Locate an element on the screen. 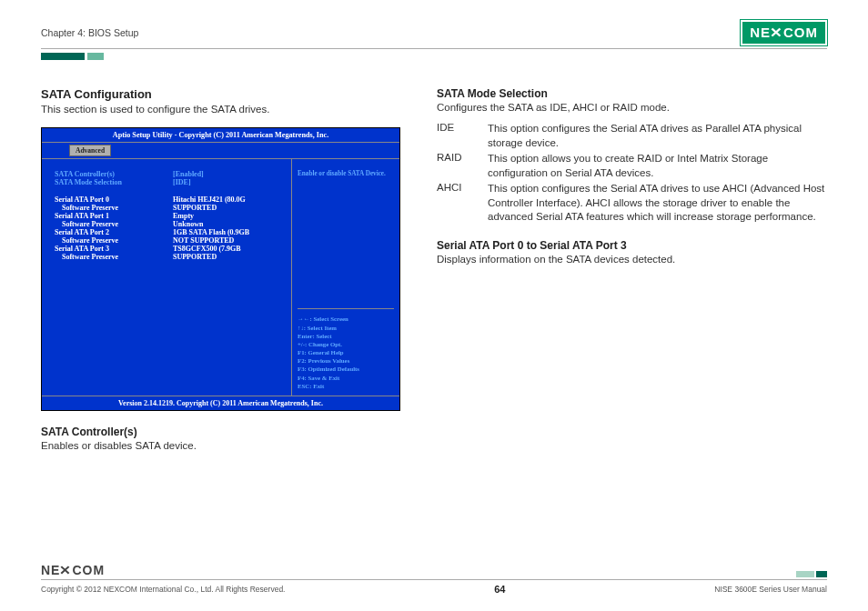 This screenshot has width=868, height=611. bios-key-line: +/-: Change Opt. is located at coordinates (346, 344).